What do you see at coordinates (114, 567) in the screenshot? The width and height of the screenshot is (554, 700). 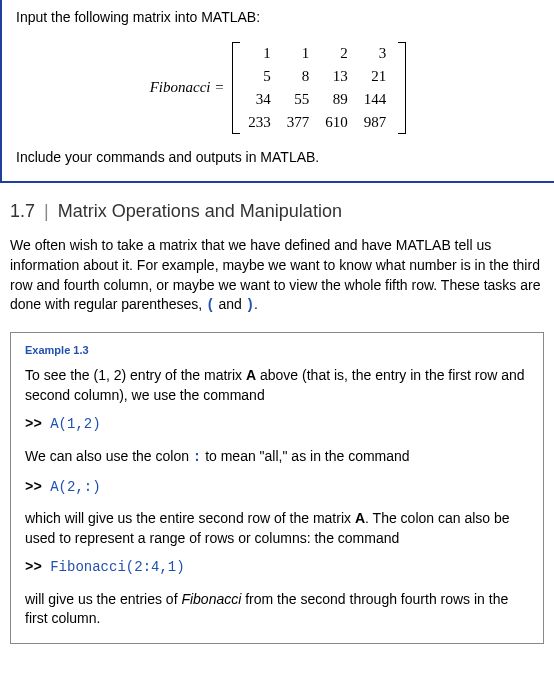 I see `matlab-command: Fibonacci(2:4,1)` at bounding box center [114, 567].